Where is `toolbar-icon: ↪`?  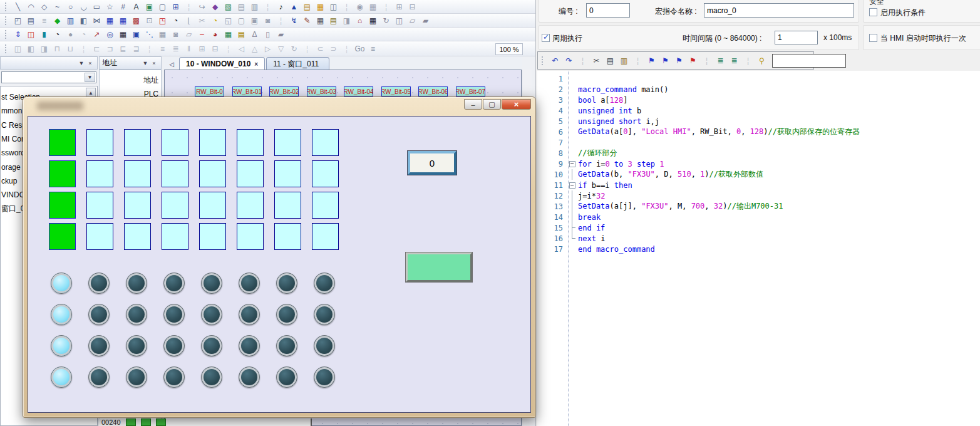
toolbar-icon: ↪ is located at coordinates (202, 6).